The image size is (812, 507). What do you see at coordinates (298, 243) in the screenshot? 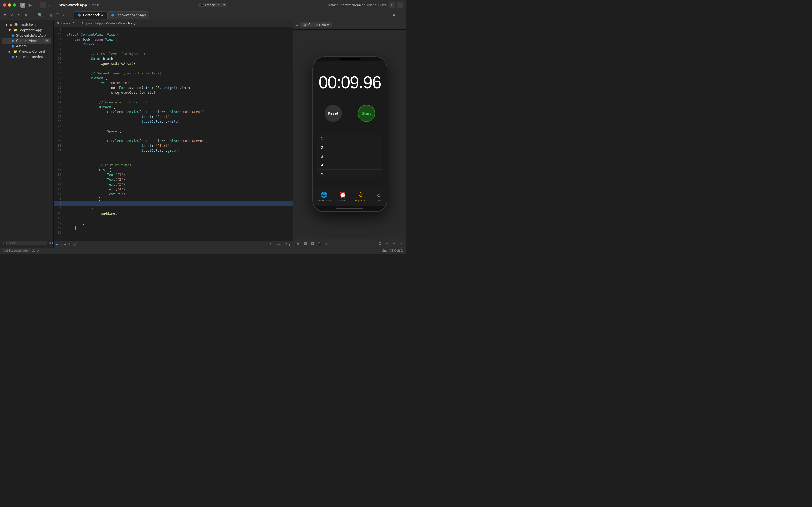
I see `preview-play-icon: ▶` at bounding box center [298, 243].